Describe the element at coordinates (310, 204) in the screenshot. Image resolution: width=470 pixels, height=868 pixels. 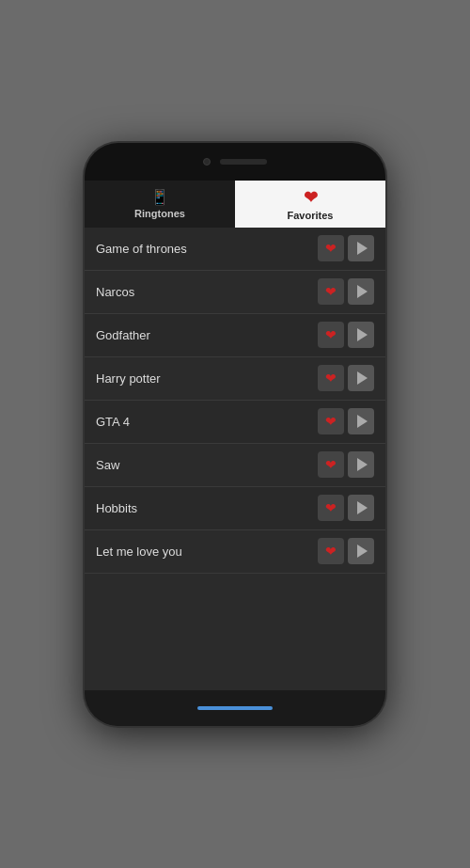
I see `tab-favorites: ❤ Favorites` at that location.